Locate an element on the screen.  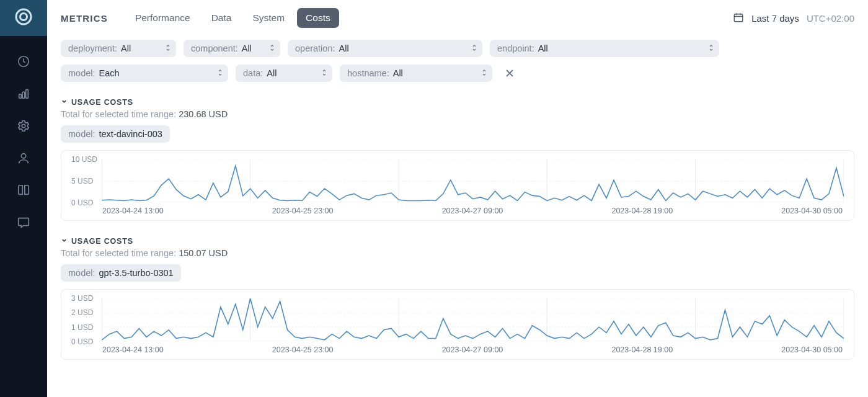
filter-label: hostname: is located at coordinates (368, 73).